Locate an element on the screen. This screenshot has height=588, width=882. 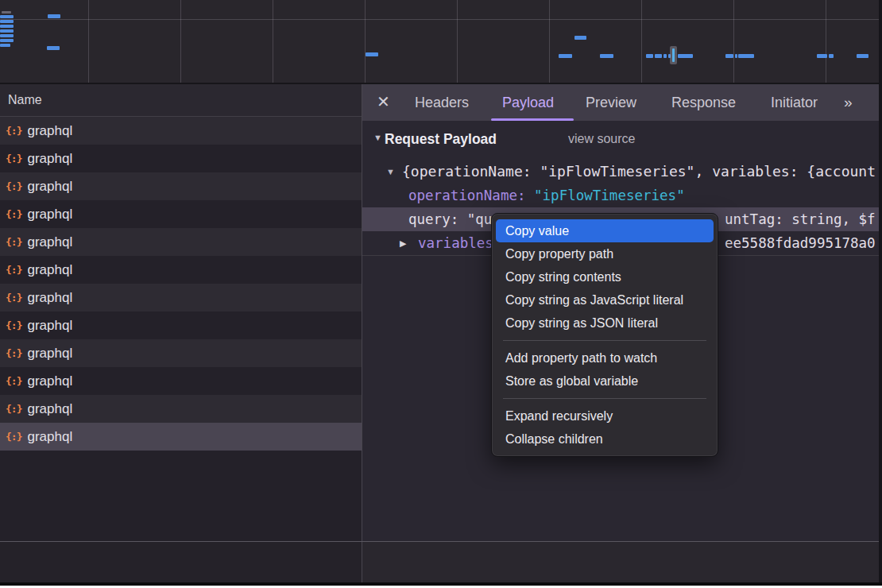
variables-value-fragment: ee5588fdad995178a0 is located at coordinates (800, 243).